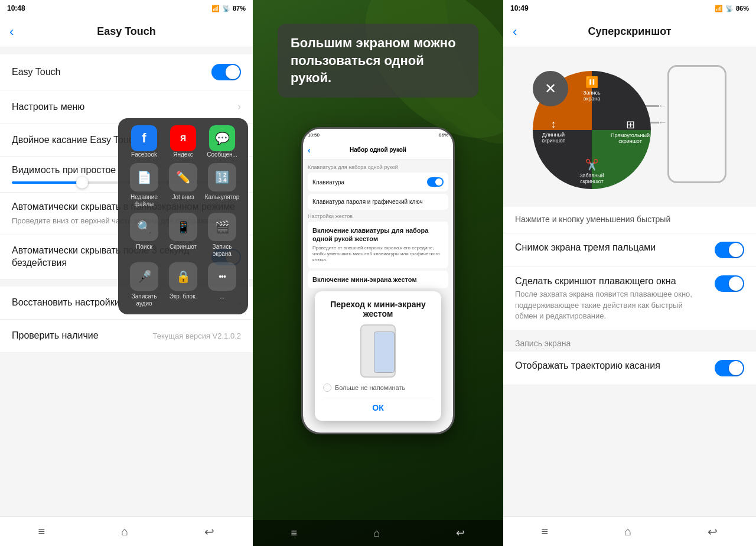 Image resolution: width=756 pixels, height=546 pixels. What do you see at coordinates (585, 248) in the screenshot?
I see `three-finger-label: Снимок экрана тремя пальцами` at bounding box center [585, 248].